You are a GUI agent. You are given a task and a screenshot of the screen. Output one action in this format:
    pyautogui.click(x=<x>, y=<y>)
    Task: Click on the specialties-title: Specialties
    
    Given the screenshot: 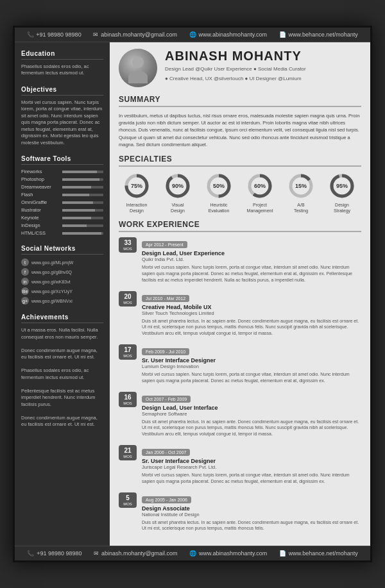 What is the action you would take?
    pyautogui.click(x=240, y=160)
    